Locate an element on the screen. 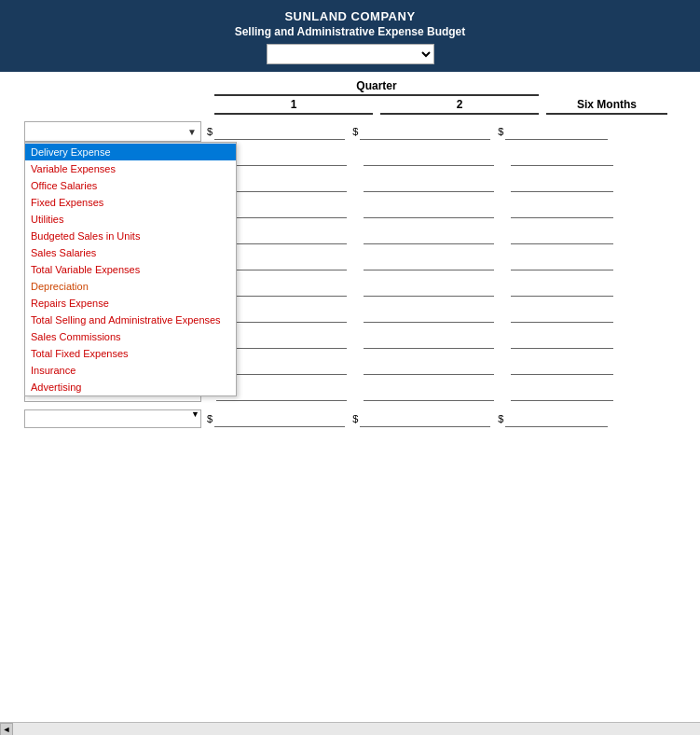 This screenshot has width=700, height=735. row3-six-cell is located at coordinates (557, 184).